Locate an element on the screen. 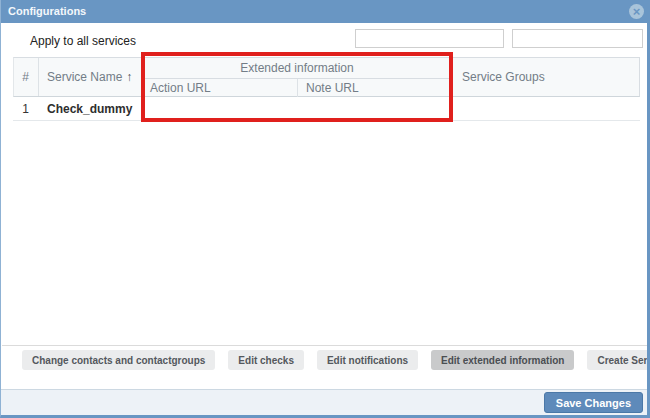  edit-extended-information-button: Edit extended information is located at coordinates (502, 360).